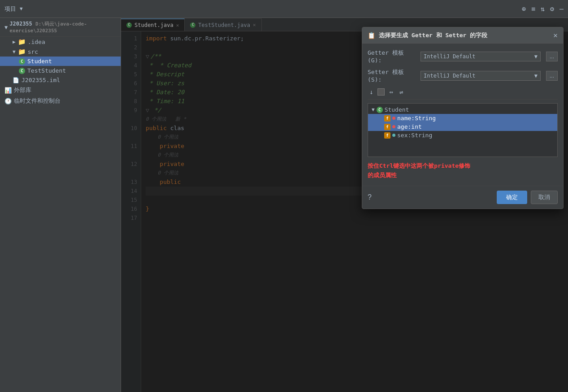 The width and height of the screenshot is (568, 392). What do you see at coordinates (8, 91) in the screenshot?
I see `chart-icon: 📊` at bounding box center [8, 91].